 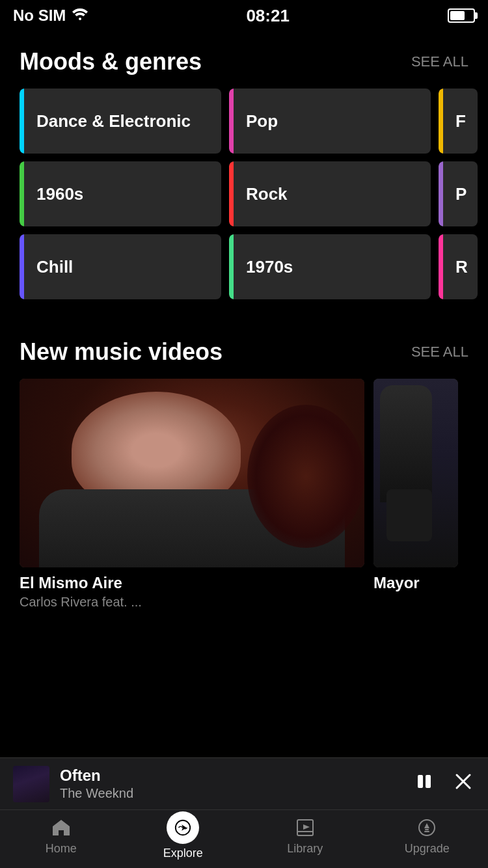 I want to click on battery-icon, so click(x=461, y=16).